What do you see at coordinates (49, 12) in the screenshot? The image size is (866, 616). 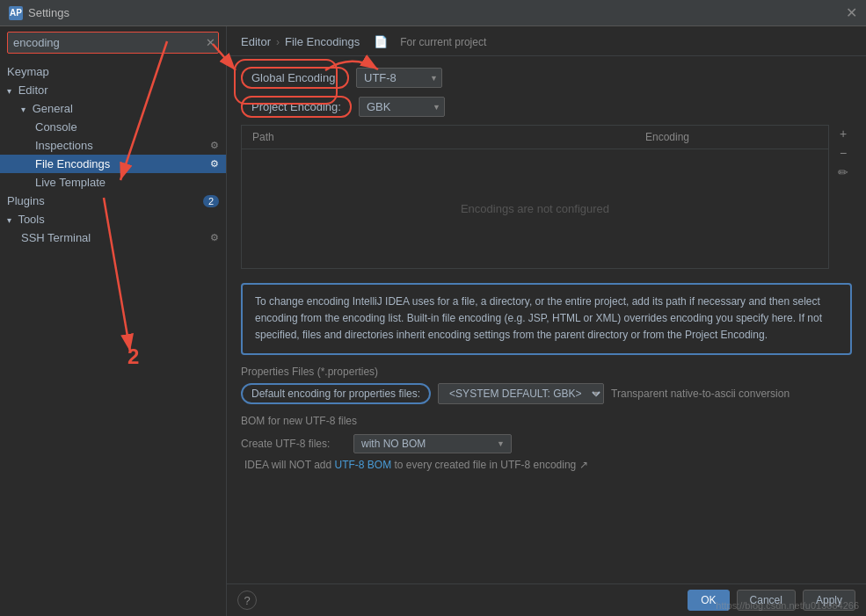 I see `window-title: Settings` at bounding box center [49, 12].